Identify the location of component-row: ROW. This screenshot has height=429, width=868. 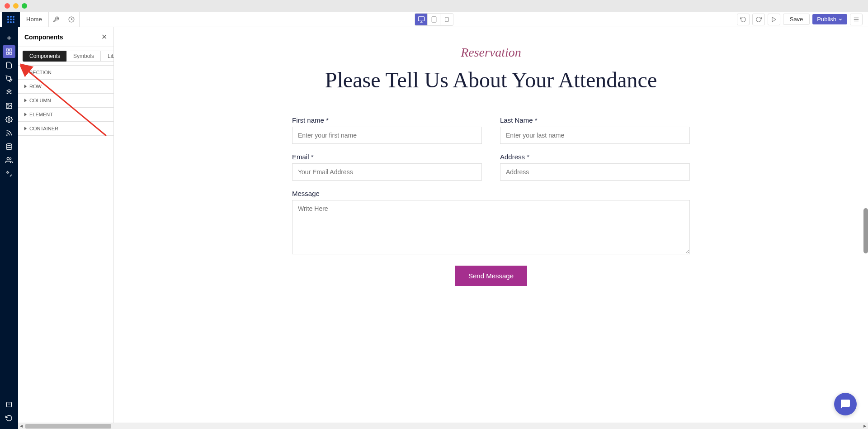
(66, 87).